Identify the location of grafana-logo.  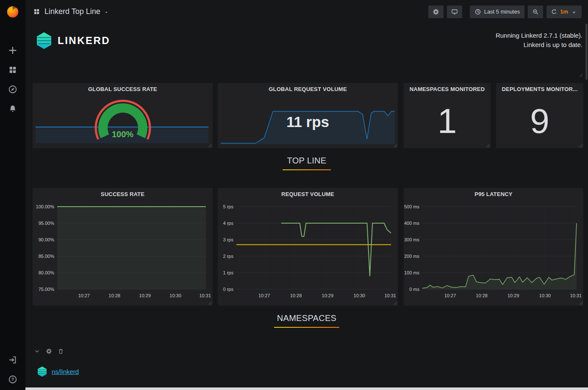
(13, 12).